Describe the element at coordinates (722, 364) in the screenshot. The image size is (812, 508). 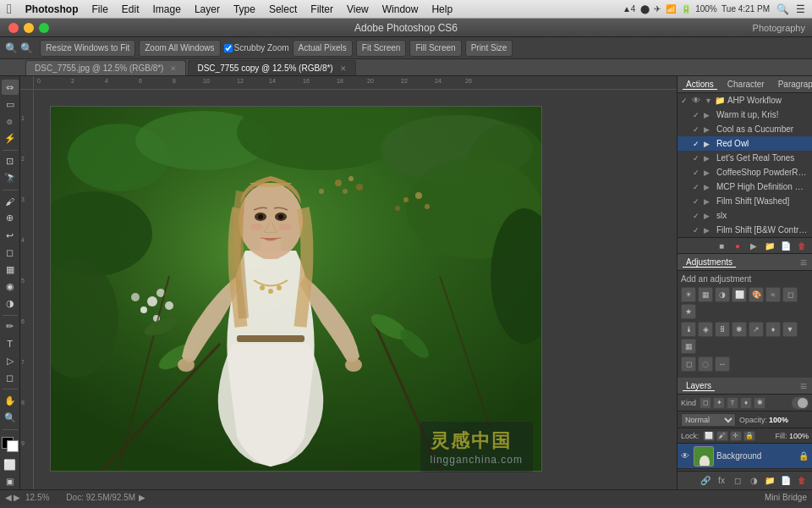
I see `adj-pattern: ↔` at that location.